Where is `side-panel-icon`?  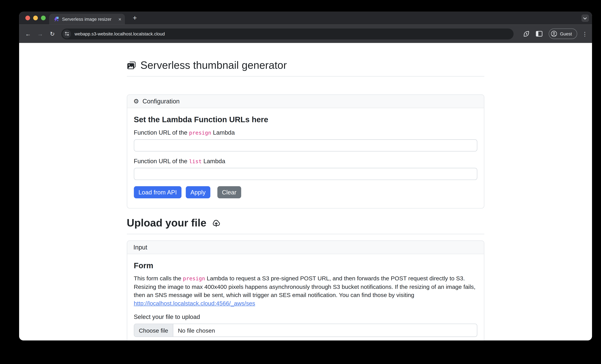
side-panel-icon is located at coordinates (539, 34).